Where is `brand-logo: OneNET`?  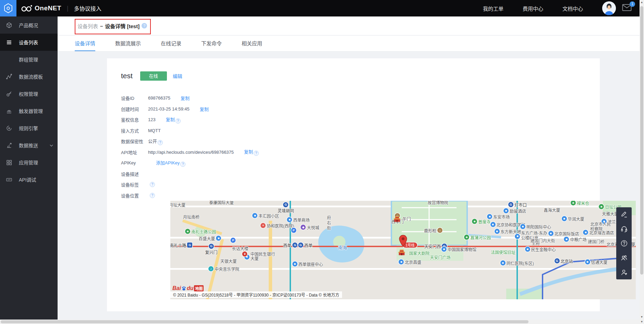
brand-logo: OneNET is located at coordinates (41, 8).